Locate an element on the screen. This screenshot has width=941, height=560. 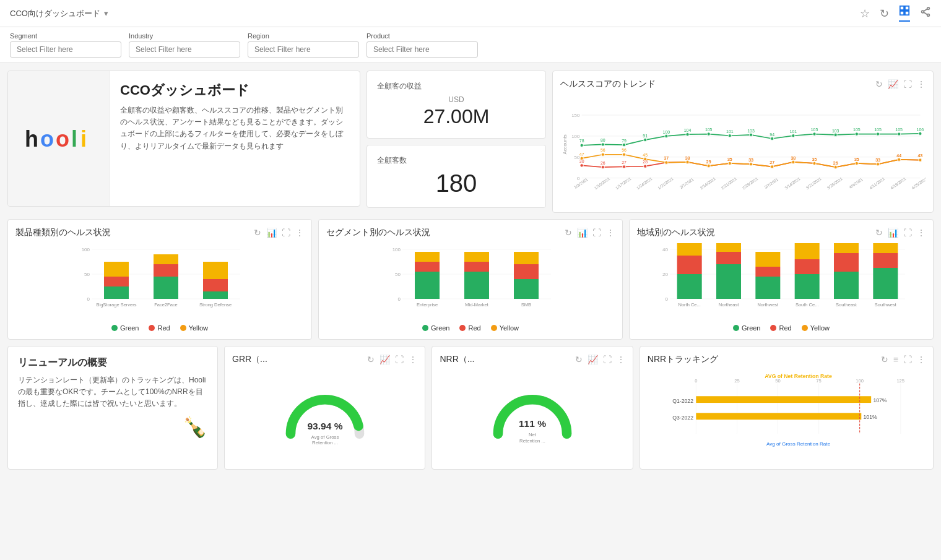
grr-refresh-icon: ↻ is located at coordinates (371, 360).